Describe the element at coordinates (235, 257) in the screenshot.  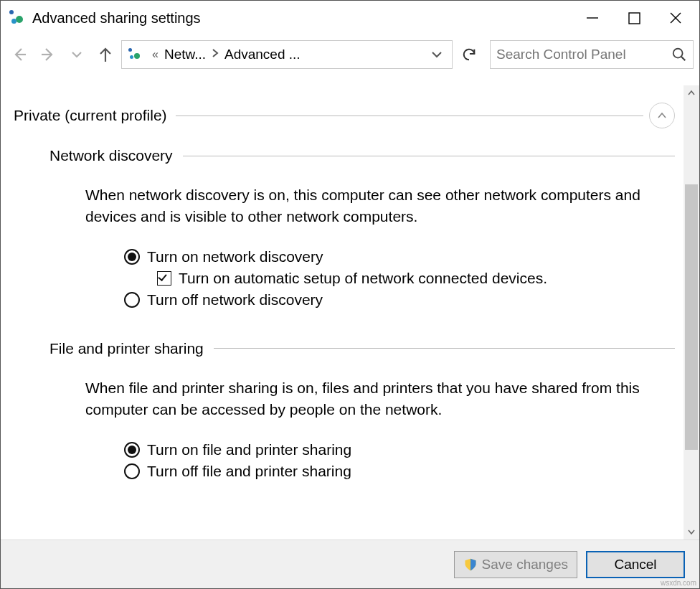
I see `radio-label: Turn on network discovery` at that location.